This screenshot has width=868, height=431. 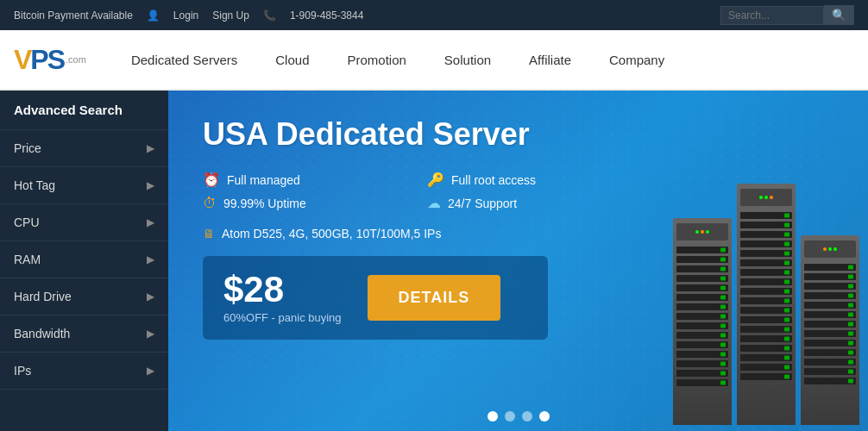 I want to click on arrow-icon-cpu: ▶, so click(x=150, y=222).